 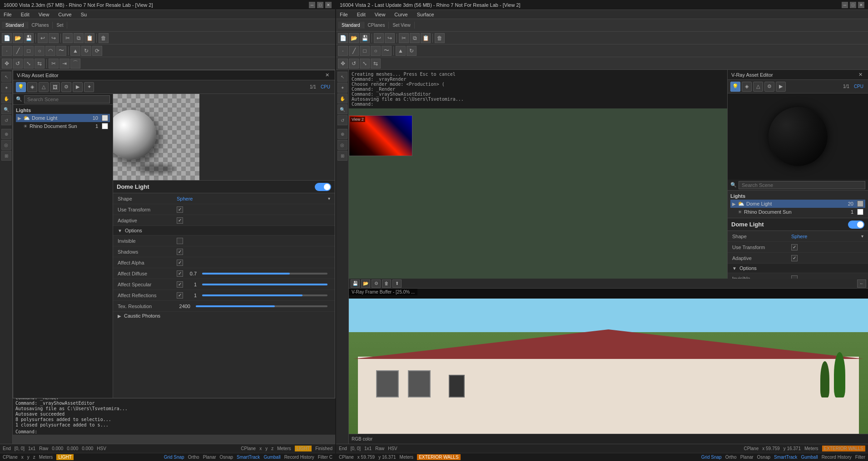 What do you see at coordinates (415, 38) in the screenshot?
I see `right-tb-copy: ⧉` at bounding box center [415, 38].